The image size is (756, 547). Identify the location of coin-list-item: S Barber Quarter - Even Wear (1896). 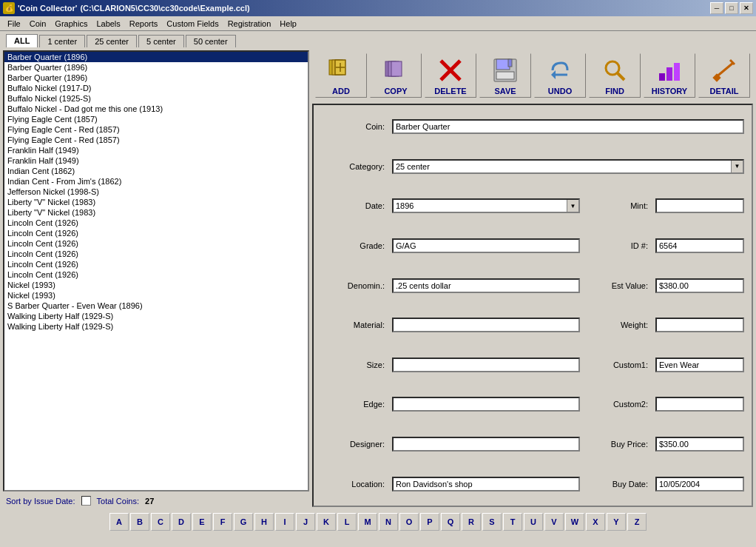
(156, 306).